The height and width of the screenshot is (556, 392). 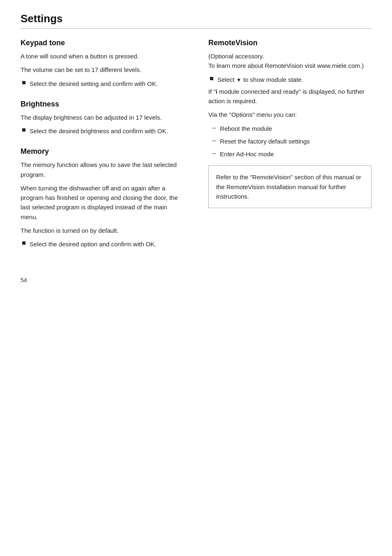 What do you see at coordinates (246, 128) in the screenshot?
I see `remotevision-dash-text-1: Reboot the module` at bounding box center [246, 128].